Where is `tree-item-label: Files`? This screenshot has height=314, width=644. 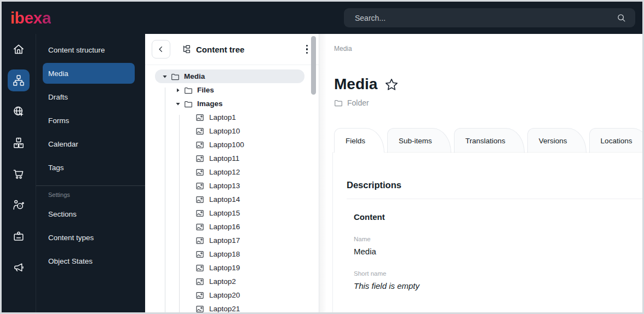 tree-item-label: Files is located at coordinates (206, 90).